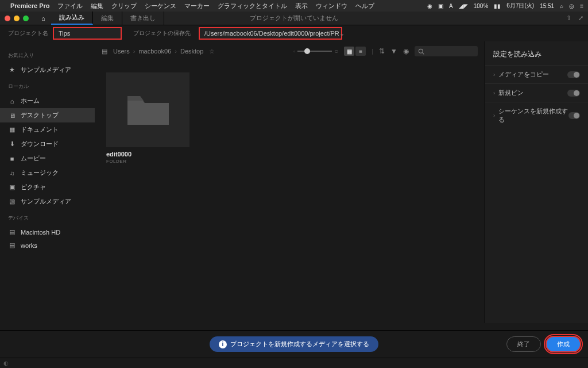 Image resolution: width=588 pixels, height=368 pixels. What do you see at coordinates (26, 18) in the screenshot?
I see `maximize-window-button` at bounding box center [26, 18].